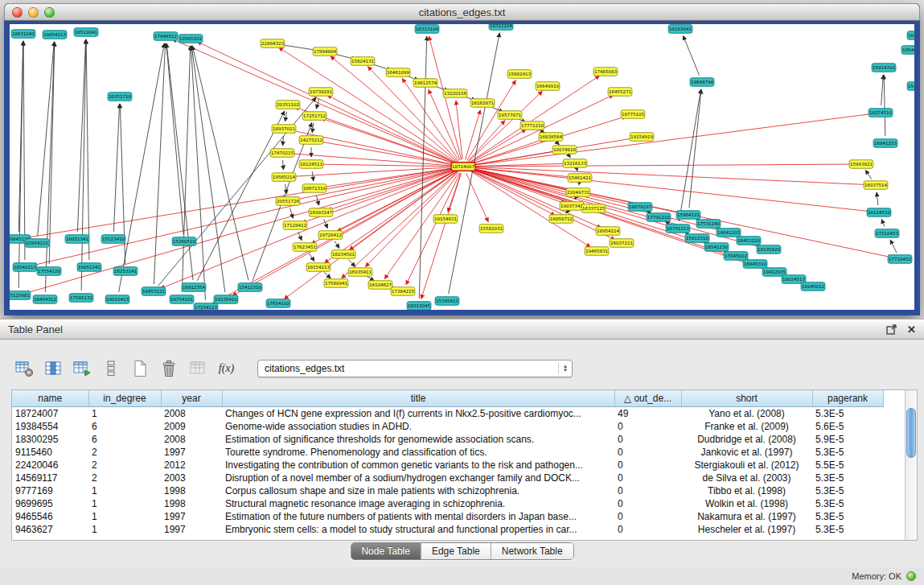 This screenshot has height=585, width=924. I want to click on table-cell: 18724007, so click(50, 414).